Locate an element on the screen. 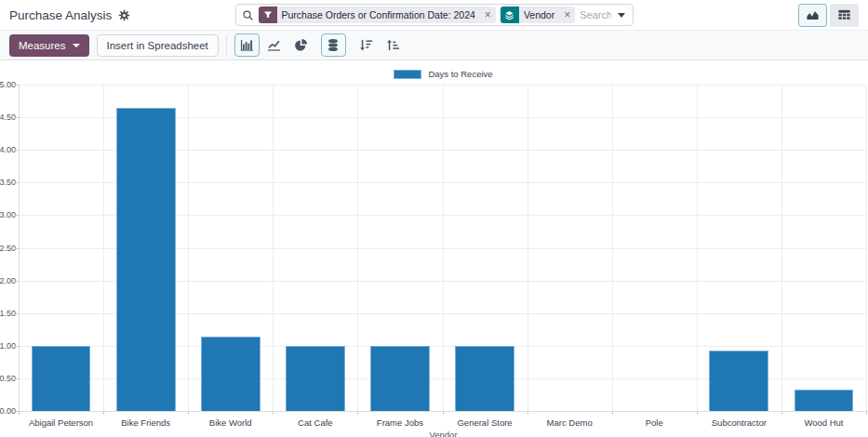 The height and width of the screenshot is (437, 868). line-chart-icon is located at coordinates (274, 45).